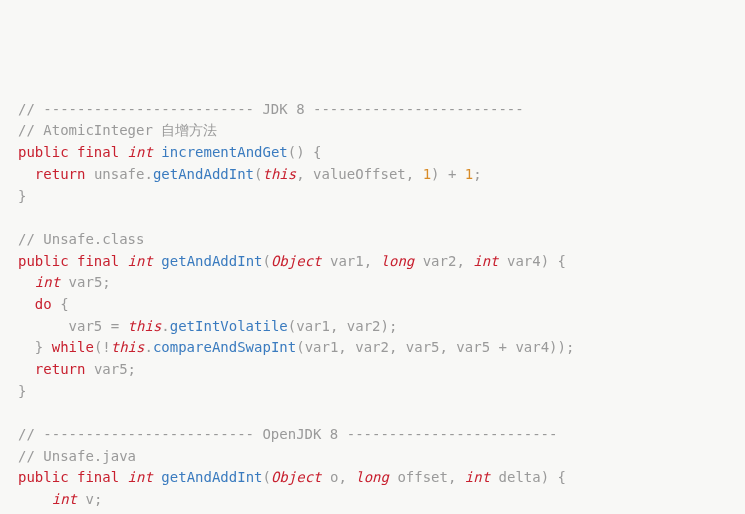 The height and width of the screenshot is (514, 745). What do you see at coordinates (520, 477) in the screenshot?
I see `param-delta: delta` at bounding box center [520, 477].